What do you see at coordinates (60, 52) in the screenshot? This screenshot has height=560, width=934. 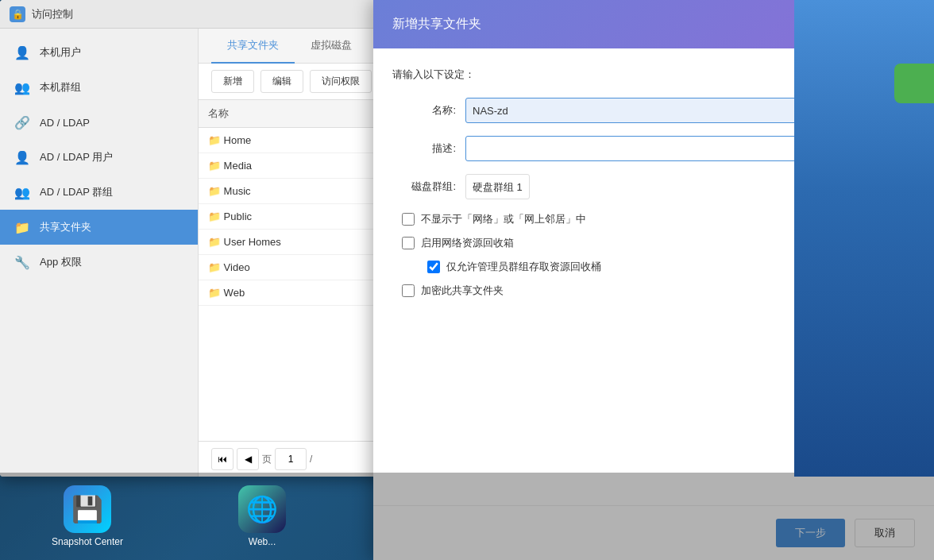 I see `sidebar-label-local-users: 本机用户` at bounding box center [60, 52].